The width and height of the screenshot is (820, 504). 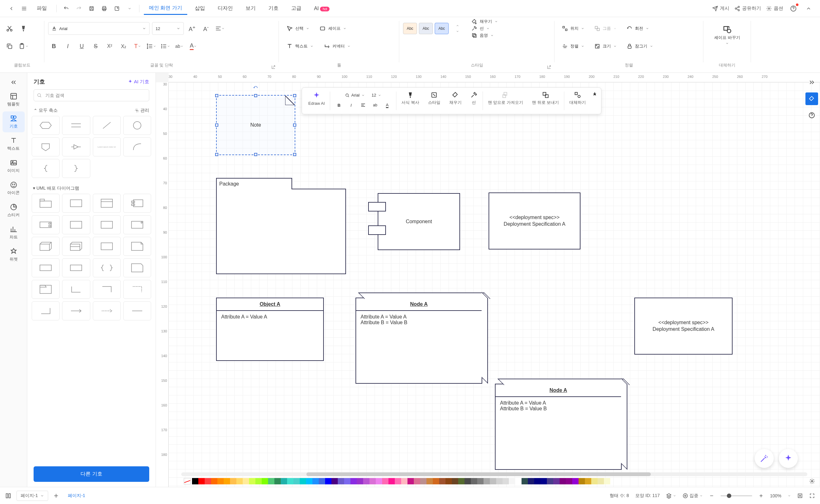 What do you see at coordinates (812, 496) in the screenshot?
I see `fullscreen-icon` at bounding box center [812, 496].